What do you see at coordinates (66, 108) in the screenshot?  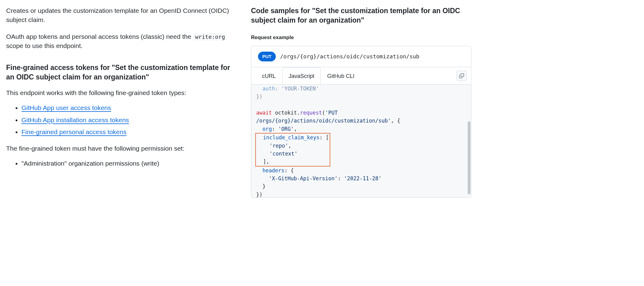 I see `token-link-0: GitHub App user access tokens` at bounding box center [66, 108].